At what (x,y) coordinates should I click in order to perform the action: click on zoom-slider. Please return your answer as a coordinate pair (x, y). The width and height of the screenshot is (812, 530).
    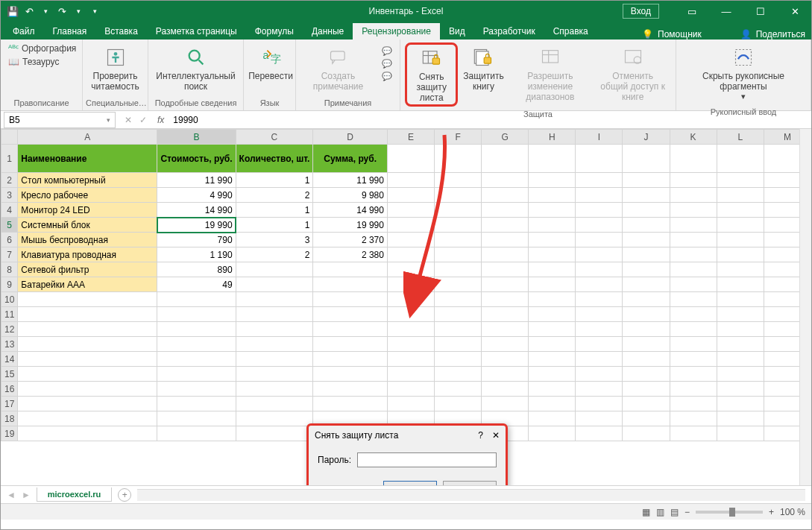
    Looking at the image, I should click on (729, 512).